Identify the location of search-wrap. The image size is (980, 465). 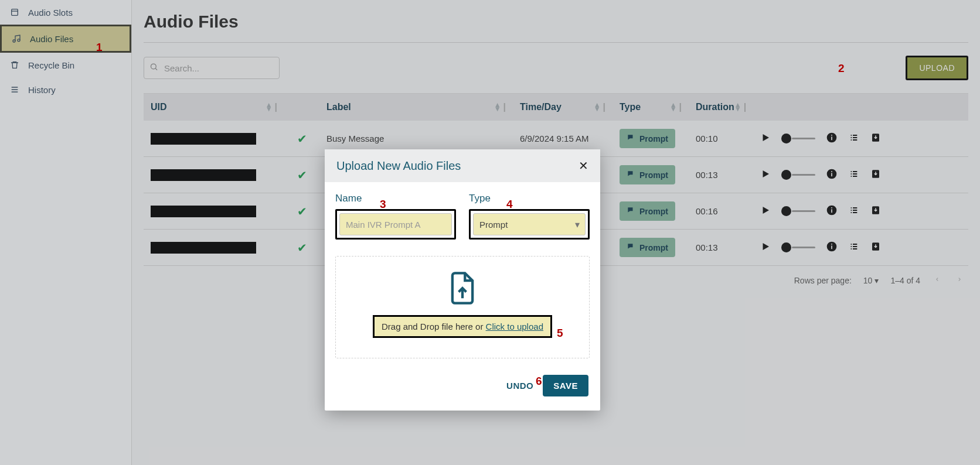
(212, 68).